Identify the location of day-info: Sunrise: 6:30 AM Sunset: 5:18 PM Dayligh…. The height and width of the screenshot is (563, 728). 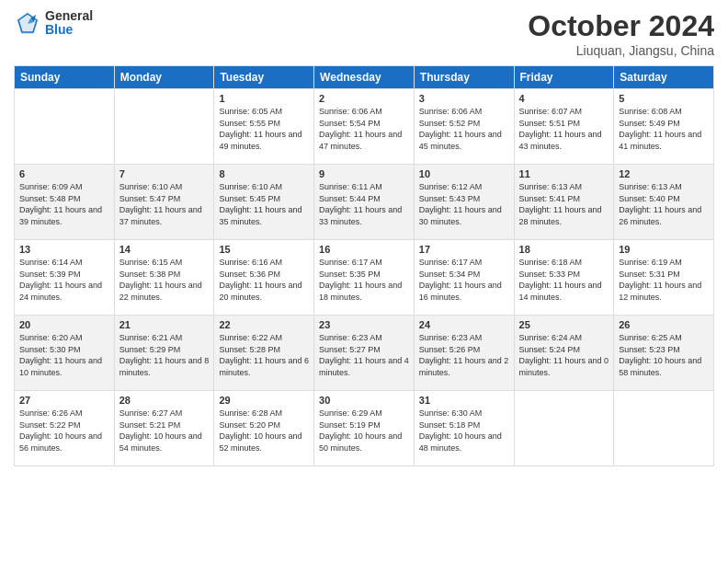
(464, 431).